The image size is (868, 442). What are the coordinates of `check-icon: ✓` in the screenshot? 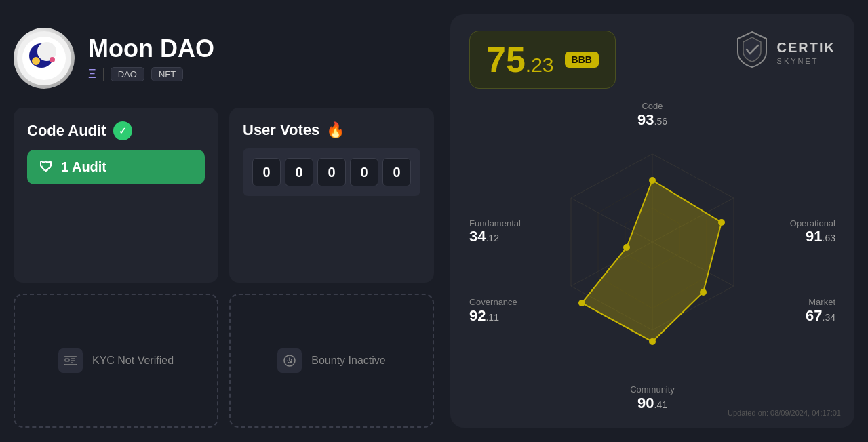 It's located at (123, 131).